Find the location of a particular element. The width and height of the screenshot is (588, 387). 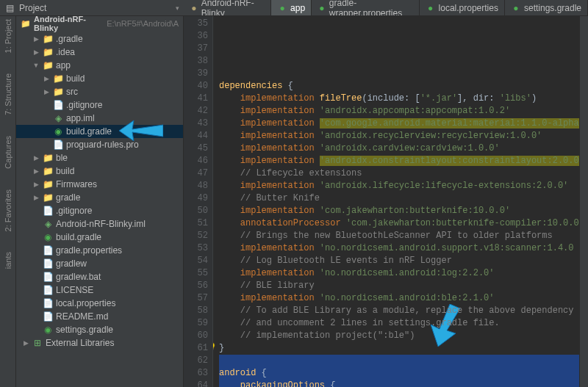

expand-chevron: ▼ is located at coordinates (36, 65).